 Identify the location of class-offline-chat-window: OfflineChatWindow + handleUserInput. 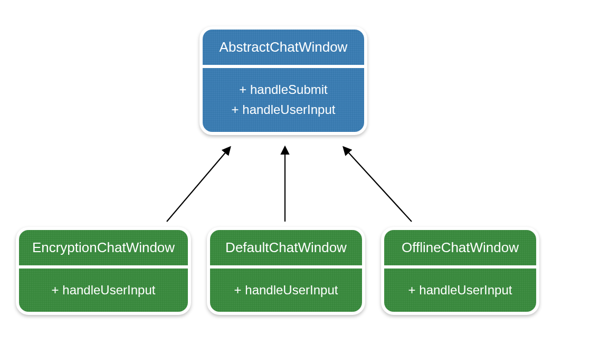
(460, 271).